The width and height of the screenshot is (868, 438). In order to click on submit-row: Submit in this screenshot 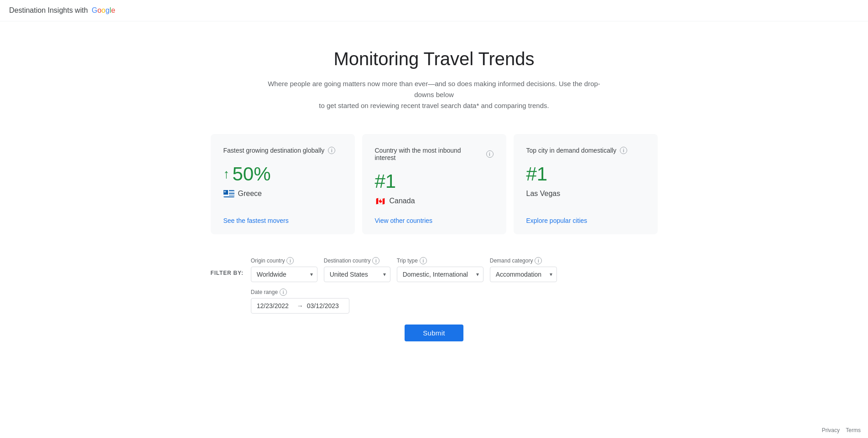, I will do `click(434, 333)`.